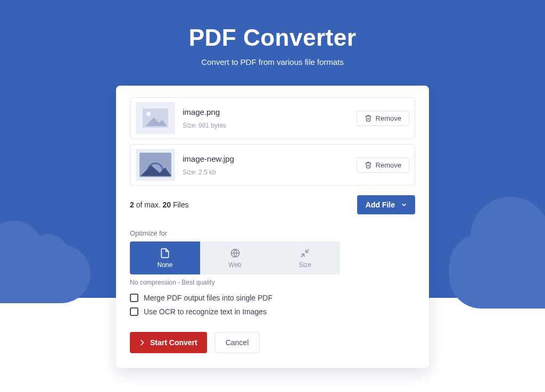  What do you see at coordinates (266, 159) in the screenshot?
I see `file-name: image-new.jpg` at bounding box center [266, 159].